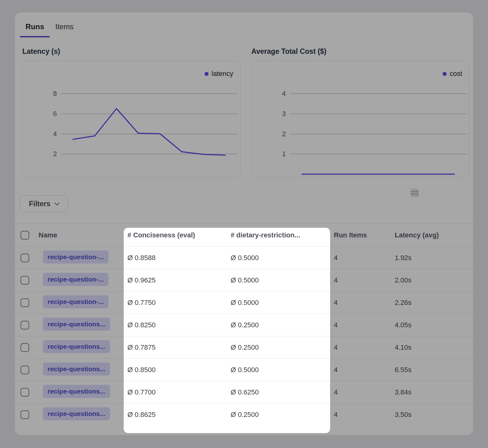  I want to click on table-row: recipe-question-... Ø 0.7750 Ø 0.5000 4 …, so click(244, 302).